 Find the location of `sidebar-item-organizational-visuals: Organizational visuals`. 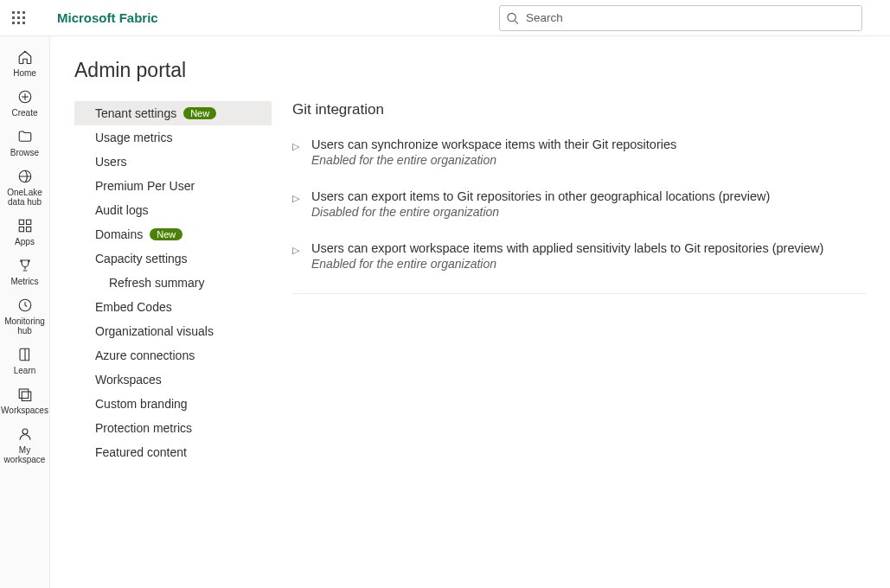

sidebar-item-organizational-visuals: Organizational visuals is located at coordinates (173, 331).